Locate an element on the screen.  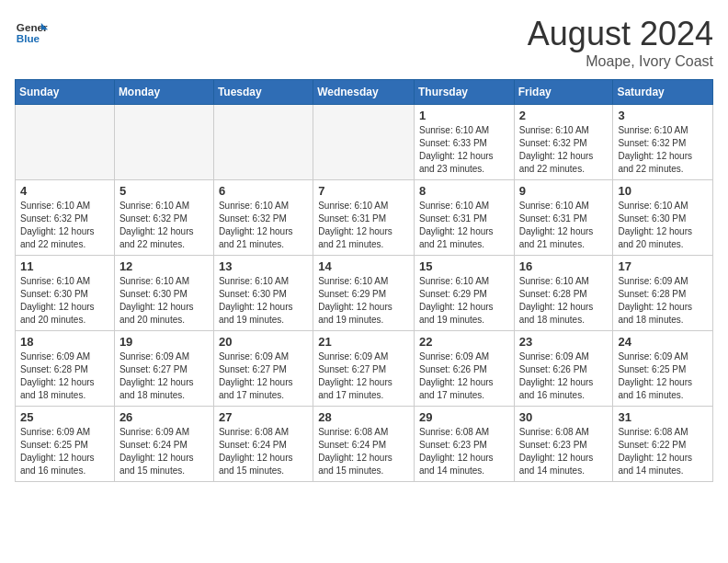
day-info: Sunrise: 6:10 AM Sunset: 6:28 PM Dayligh… is located at coordinates (564, 301).